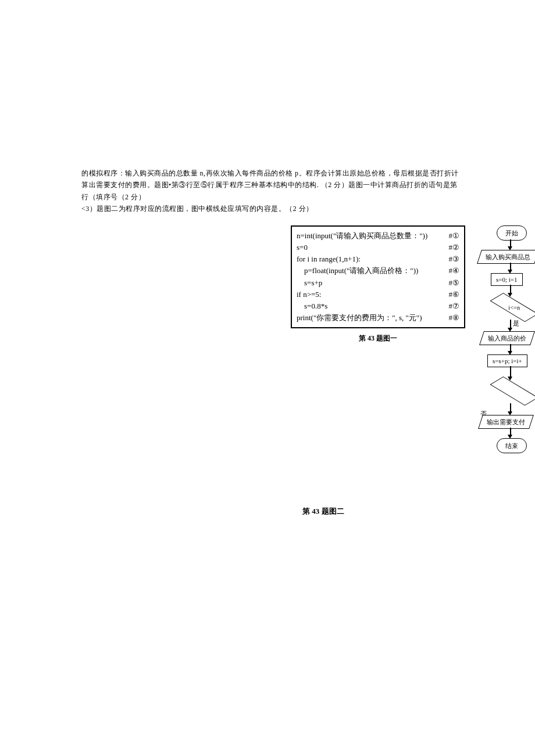  I want to click on para-line-3: 行（填序号（2 分）, so click(291, 197).